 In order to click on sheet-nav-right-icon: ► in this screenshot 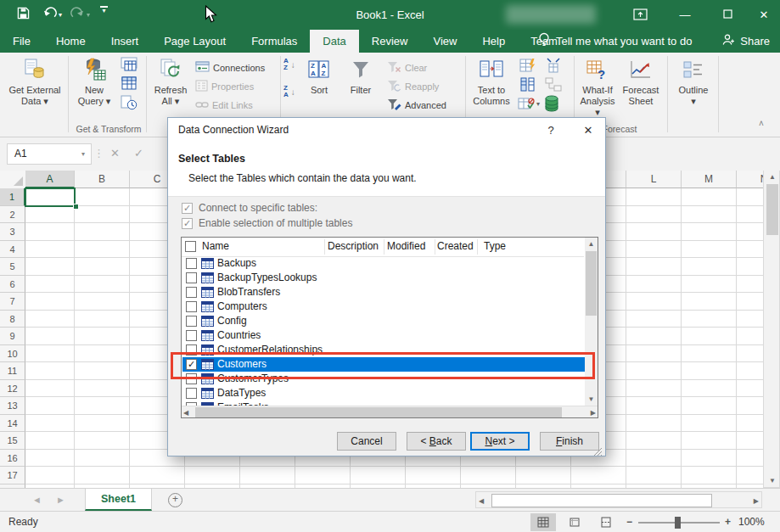, I will do `click(61, 500)`.